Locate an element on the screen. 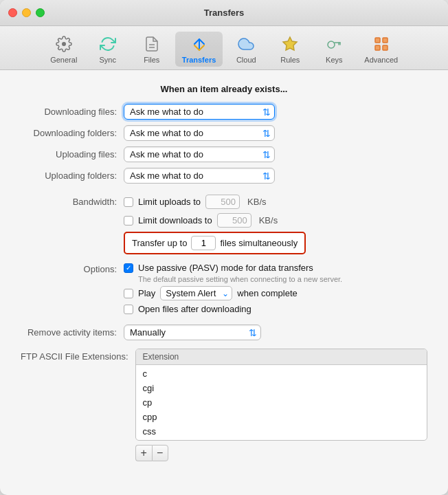 The height and width of the screenshot is (495, 448). tab-sync: Sync is located at coordinates (108, 50).